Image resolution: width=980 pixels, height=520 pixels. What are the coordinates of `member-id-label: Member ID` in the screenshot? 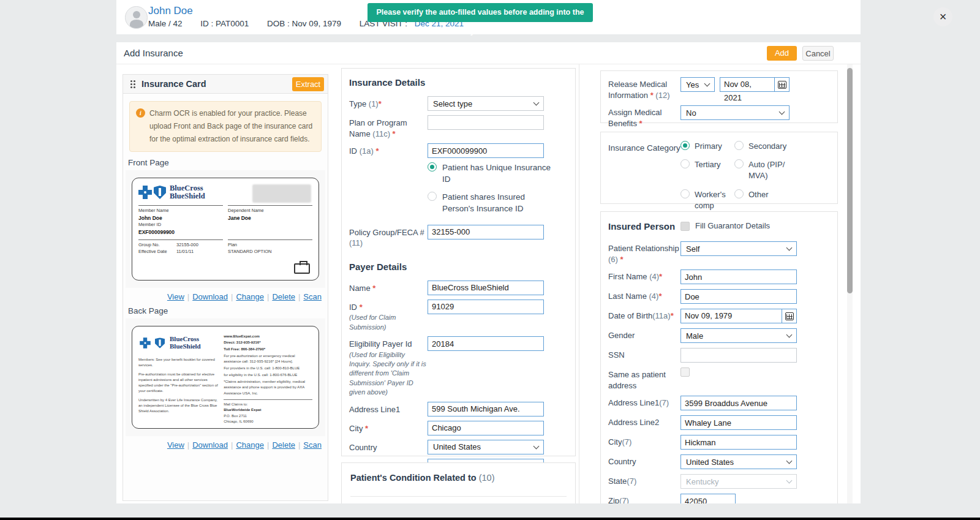 It's located at (178, 225).